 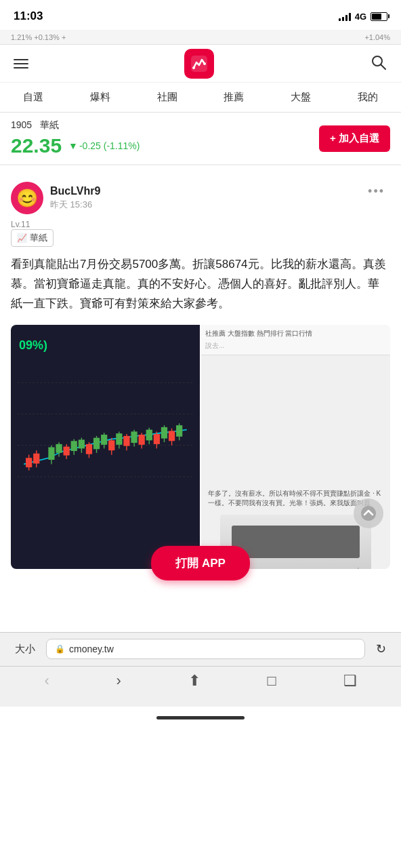 I want to click on add-watchlist-button: + 加入自選, so click(x=355, y=138).